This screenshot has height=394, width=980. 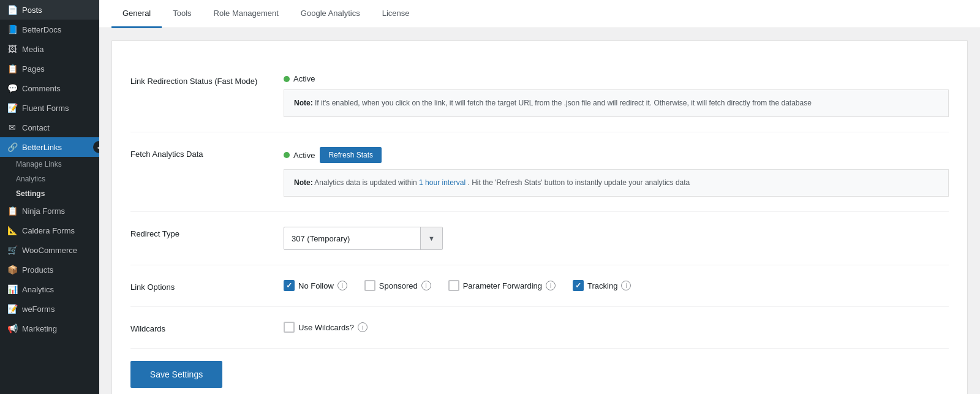 What do you see at coordinates (601, 286) in the screenshot?
I see `tracking-item: Tracking i` at bounding box center [601, 286].